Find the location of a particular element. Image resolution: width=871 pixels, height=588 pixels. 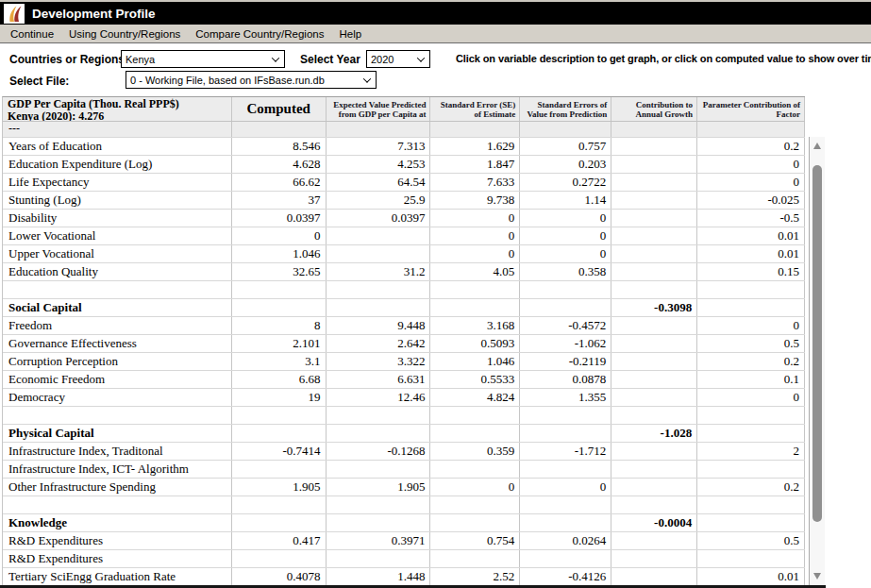

variable-name-cell: Economic Freedom is located at coordinates (117, 379).